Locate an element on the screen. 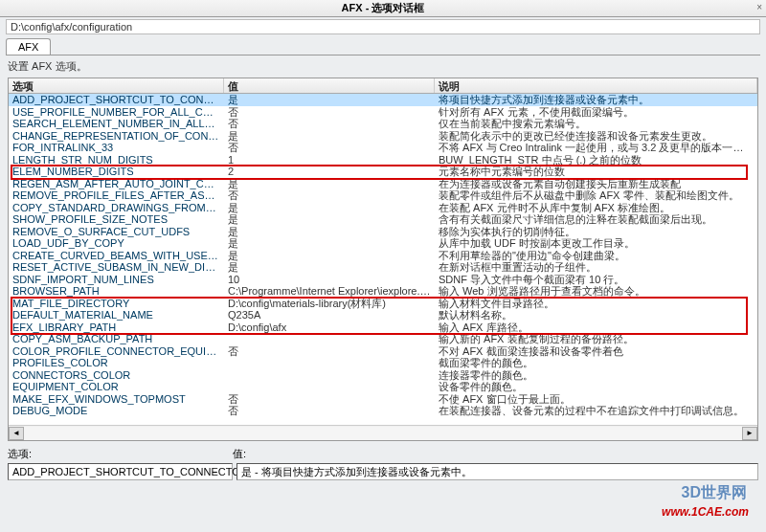 Image resolution: width=766 pixels, height=532 pixels. cell-value: C:\Programme\Internet Explorer\iexplore.… is located at coordinates (329, 291).